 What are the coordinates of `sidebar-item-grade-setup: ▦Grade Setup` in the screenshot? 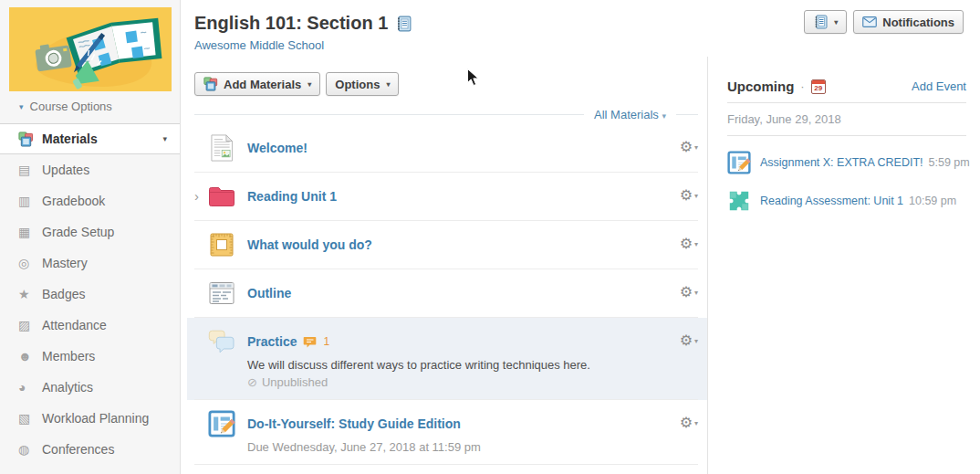 It's located at (89, 232).